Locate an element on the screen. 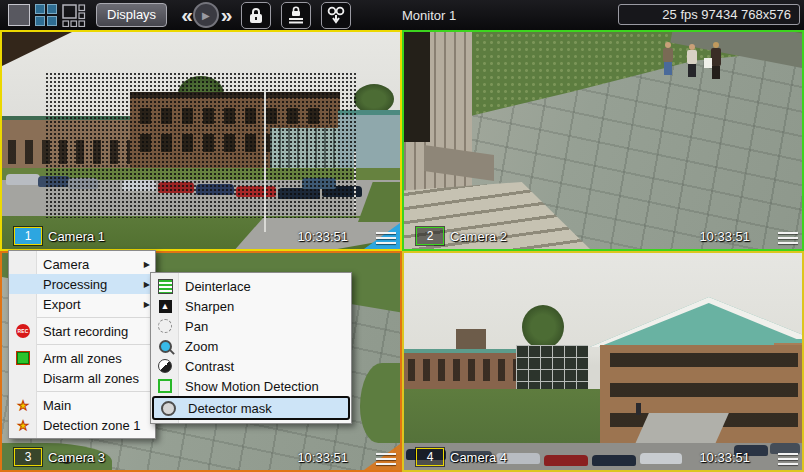 Image resolution: width=804 pixels, height=472 pixels. menu-item-processing: Processing ▶ is located at coordinates (82, 284).